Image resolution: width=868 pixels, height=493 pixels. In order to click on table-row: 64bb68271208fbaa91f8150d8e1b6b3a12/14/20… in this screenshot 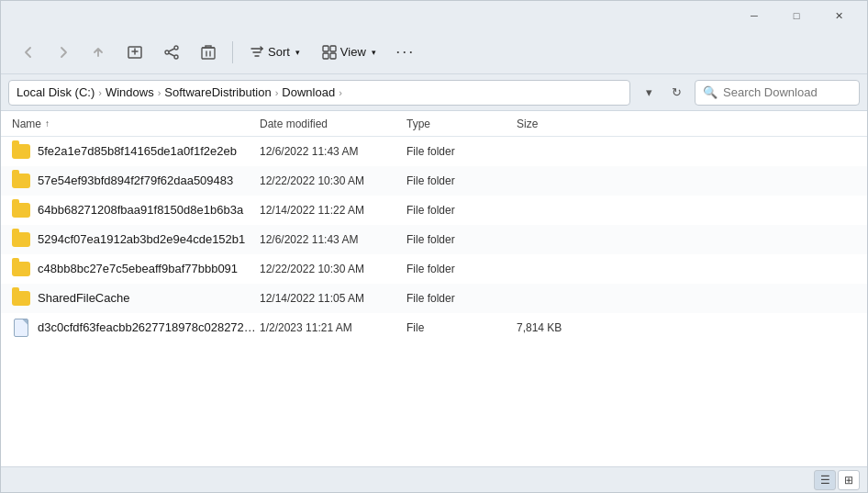, I will do `click(434, 210)`.